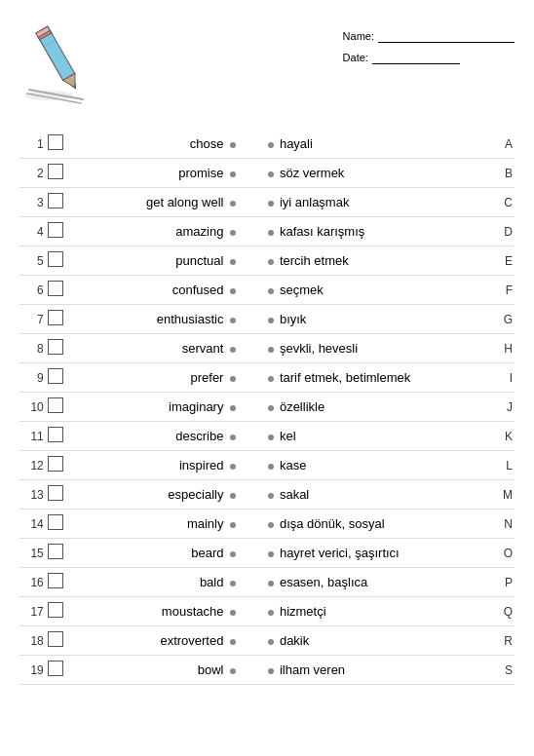 This screenshot has height=756, width=534. Describe the element at coordinates (267, 583) in the screenshot. I see `table-row: 16 bald esasen, başlıca P` at that location.